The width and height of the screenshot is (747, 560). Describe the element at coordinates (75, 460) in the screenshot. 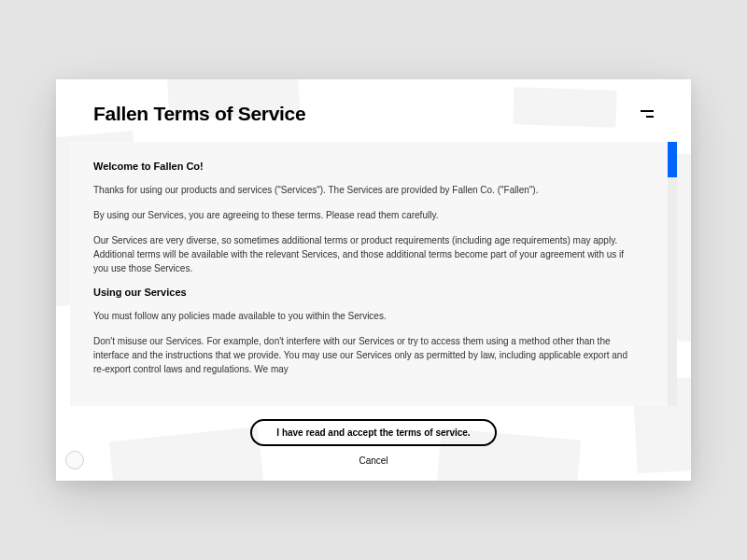

I see `indicator-circle` at that location.